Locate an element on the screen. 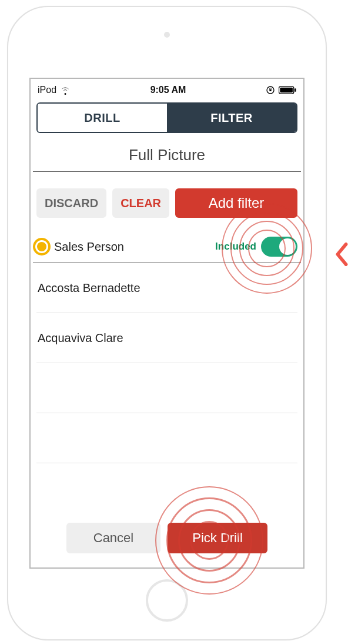  discard-button: DISCARD is located at coordinates (72, 203).